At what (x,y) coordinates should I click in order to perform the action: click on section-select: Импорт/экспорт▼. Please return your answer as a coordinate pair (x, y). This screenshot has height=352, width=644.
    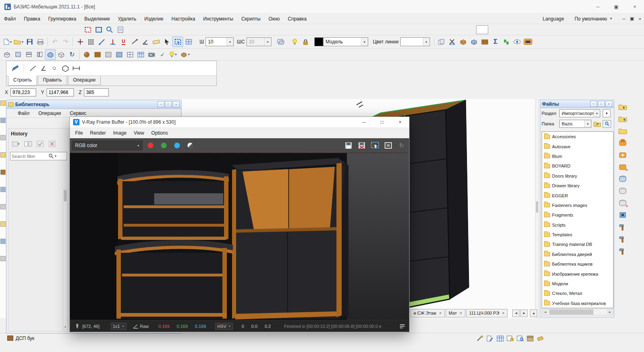
    Looking at the image, I should click on (580, 113).